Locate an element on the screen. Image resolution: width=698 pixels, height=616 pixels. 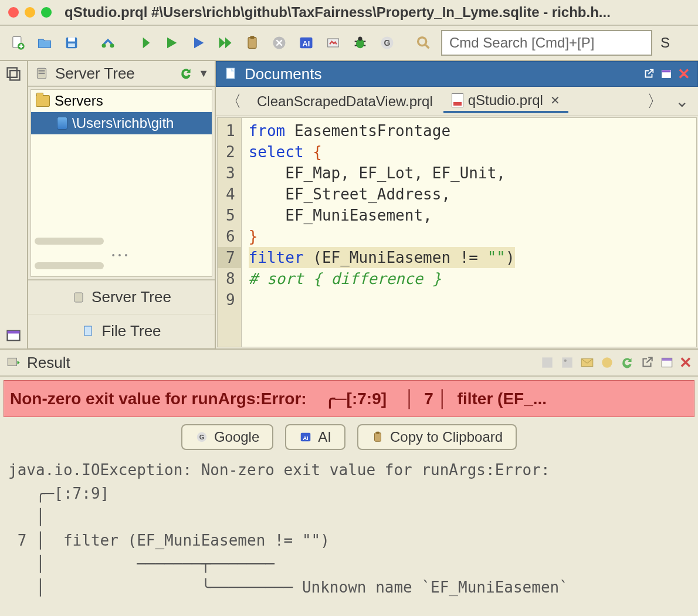
close-panel-icon: ✕ is located at coordinates (684, 74).